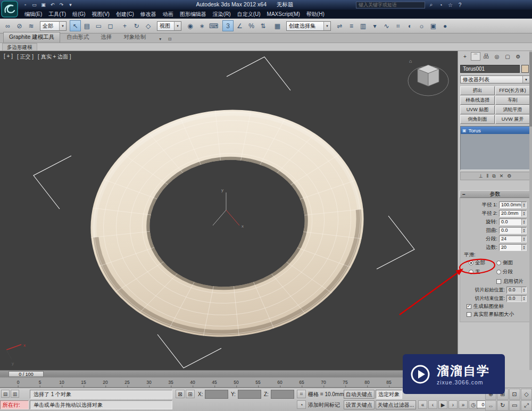 This screenshot has height=411, width=532. I want to click on select-manipulate-icon: ∗, so click(202, 26).